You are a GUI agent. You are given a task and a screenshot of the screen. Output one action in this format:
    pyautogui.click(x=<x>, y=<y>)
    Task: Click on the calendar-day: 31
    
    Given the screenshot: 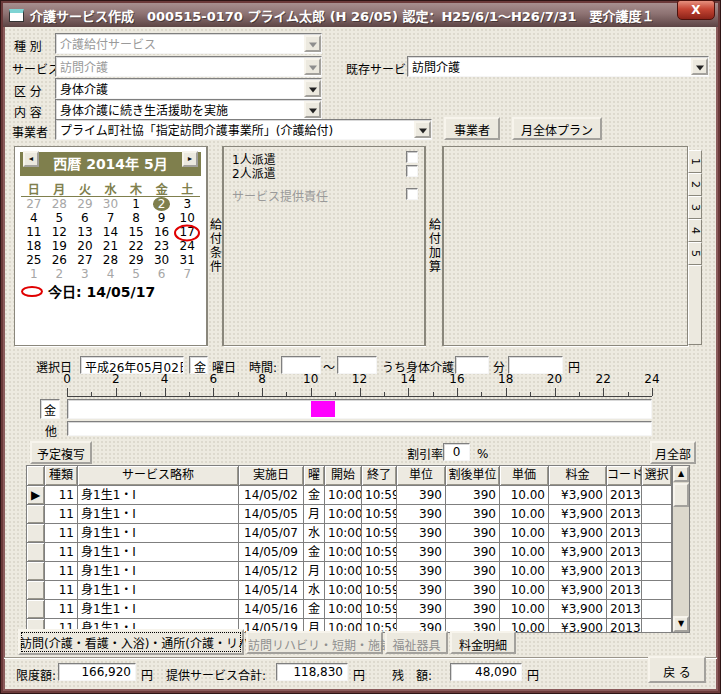 What is the action you would take?
    pyautogui.click(x=187, y=260)
    